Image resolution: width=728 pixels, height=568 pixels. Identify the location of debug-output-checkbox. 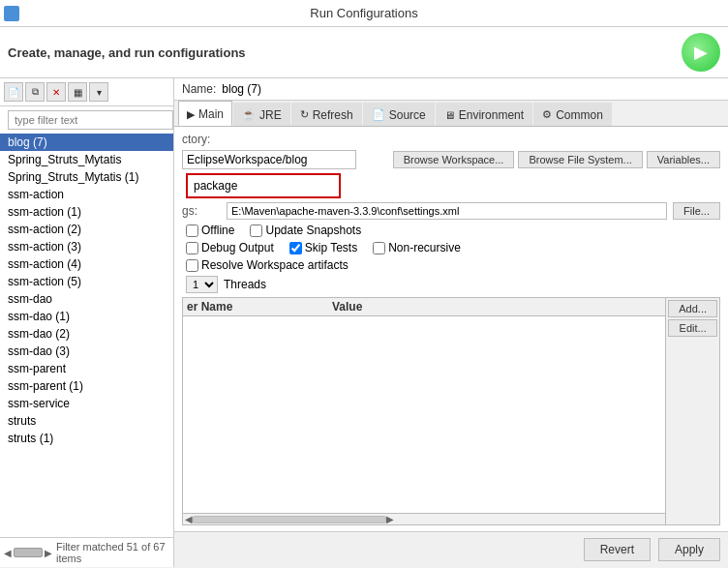
(192, 248).